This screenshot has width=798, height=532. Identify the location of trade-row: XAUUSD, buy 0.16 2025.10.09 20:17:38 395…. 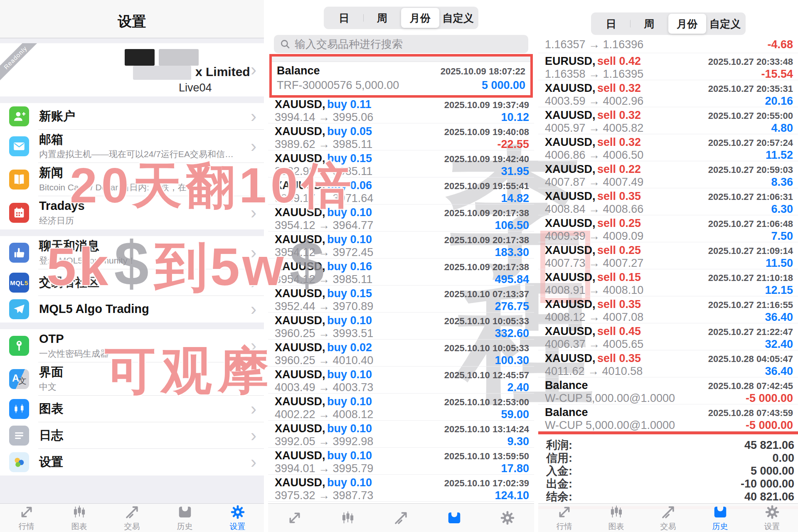
(401, 272).